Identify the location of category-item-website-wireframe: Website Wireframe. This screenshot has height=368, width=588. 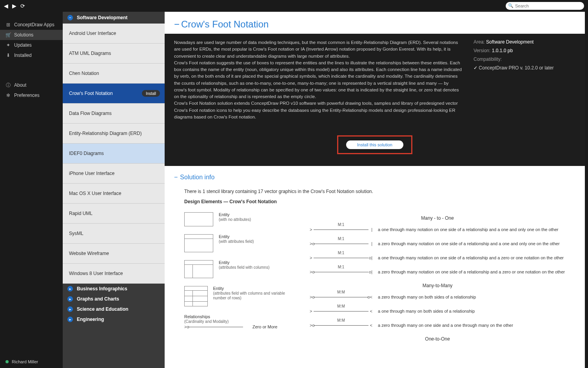
(114, 253).